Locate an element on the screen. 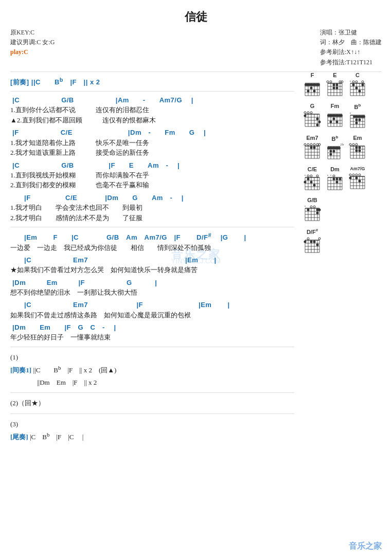  chorus-chords-5: |Dm Em |F G C - | 年少轻狂的好日子 一懂事就结束 is located at coordinates (152, 333).